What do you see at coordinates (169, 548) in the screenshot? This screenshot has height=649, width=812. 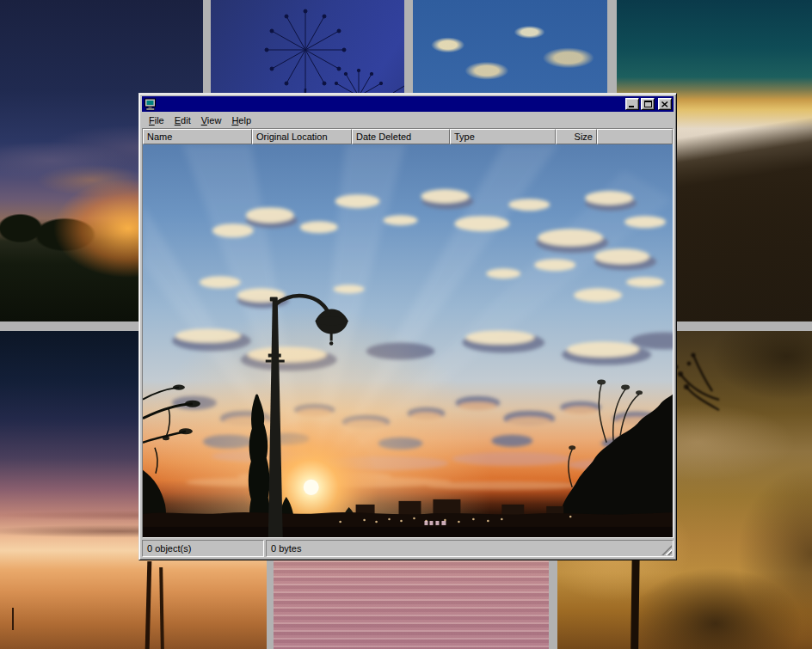 I see `status-objects-text: 0 object(s)` at bounding box center [169, 548].